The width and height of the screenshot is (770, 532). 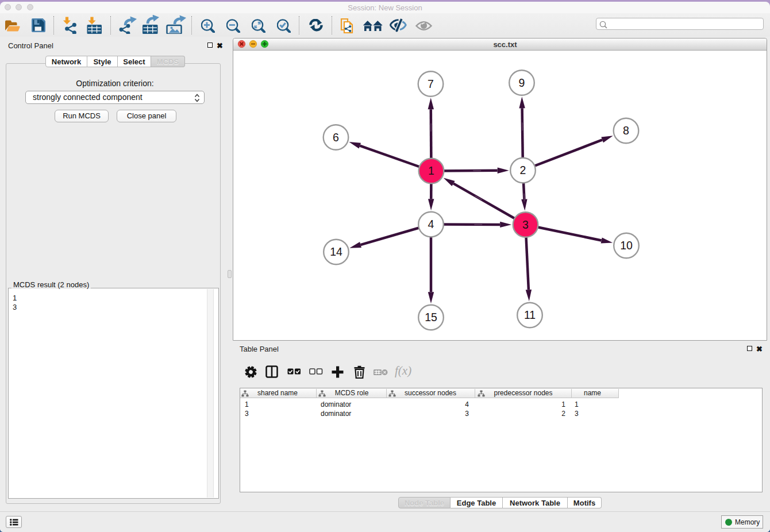 I want to click on svg-text: 6, so click(x=336, y=137).